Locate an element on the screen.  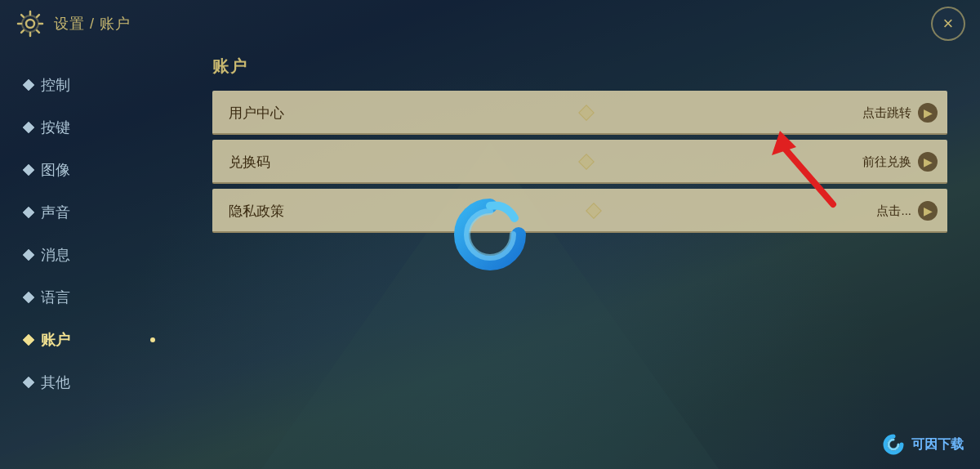
sidebar-item-keys: 按键 is located at coordinates (90, 127).